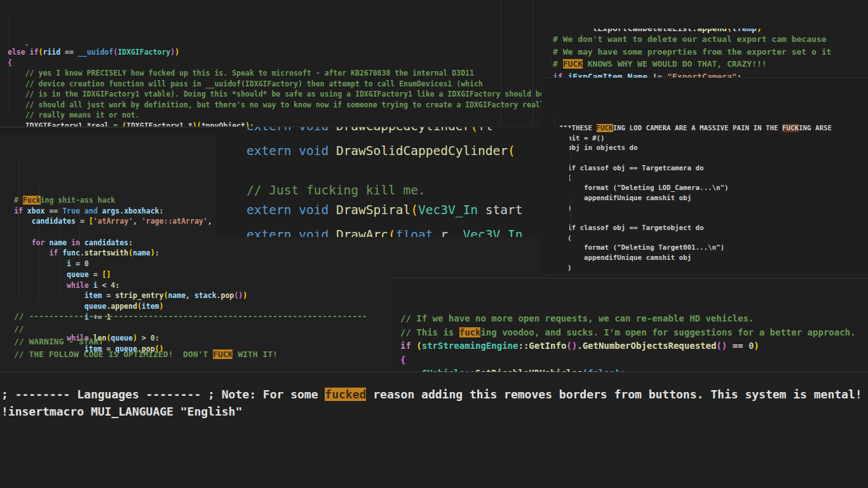  I want to click on code-segment: in, so click(76, 243).